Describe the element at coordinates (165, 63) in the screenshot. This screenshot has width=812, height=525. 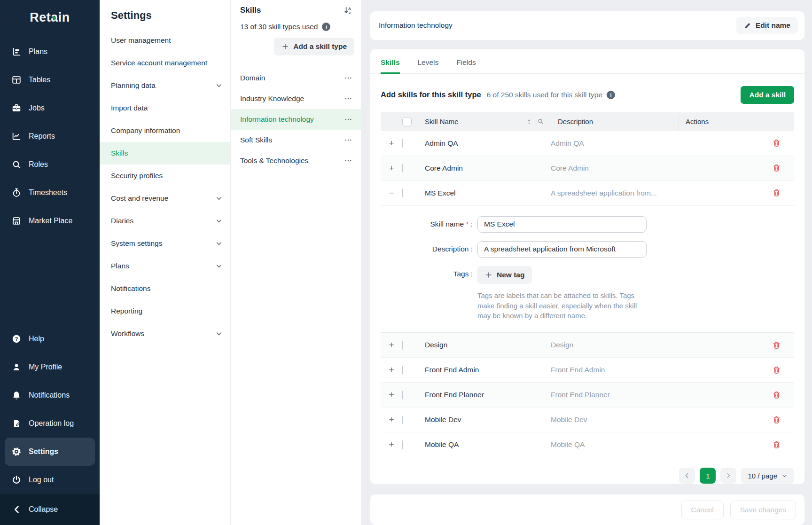
I see `settings-menu-item: Service account management` at that location.